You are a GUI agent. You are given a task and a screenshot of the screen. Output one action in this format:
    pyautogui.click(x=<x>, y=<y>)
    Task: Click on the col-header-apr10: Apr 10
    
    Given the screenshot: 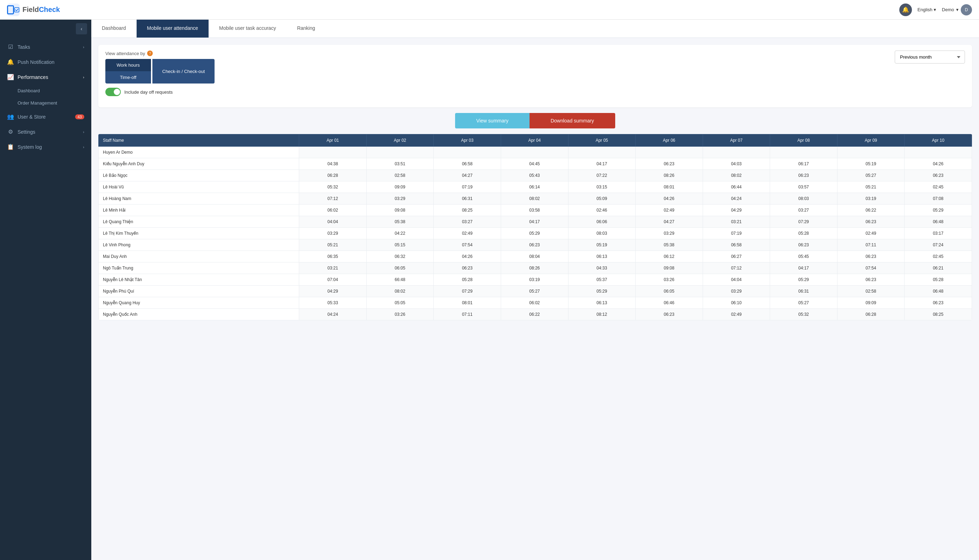 What is the action you would take?
    pyautogui.click(x=938, y=140)
    